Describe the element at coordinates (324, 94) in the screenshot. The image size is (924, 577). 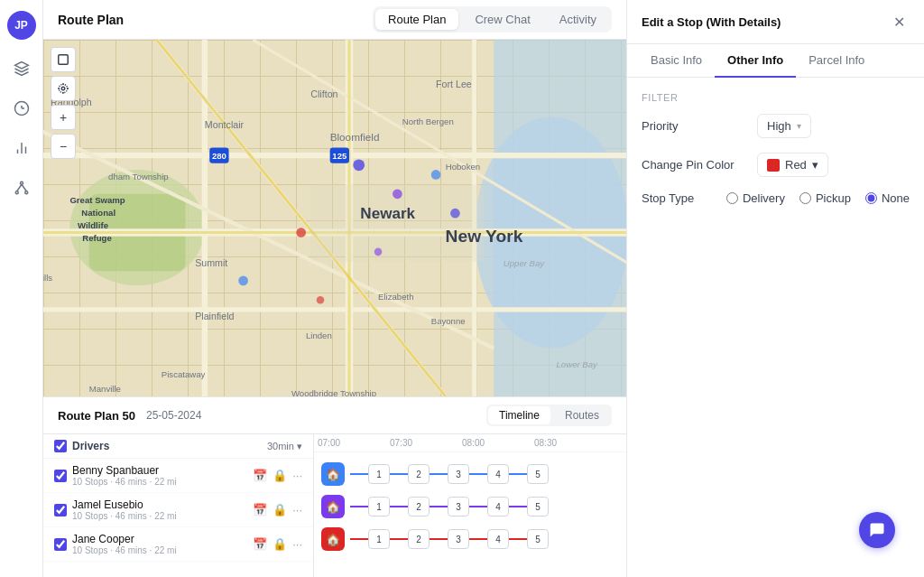
I see `svg-text: Clifton` at that location.